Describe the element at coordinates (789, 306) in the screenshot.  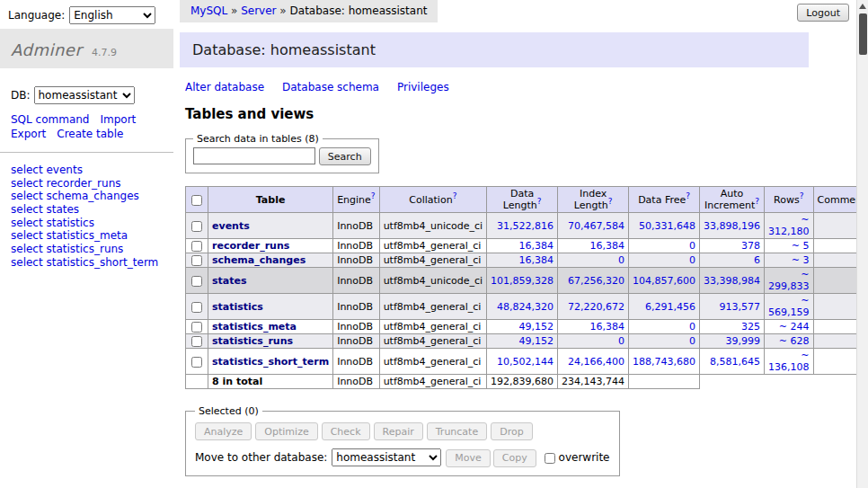
I see `rows-count-link: ~ 569,159` at that location.